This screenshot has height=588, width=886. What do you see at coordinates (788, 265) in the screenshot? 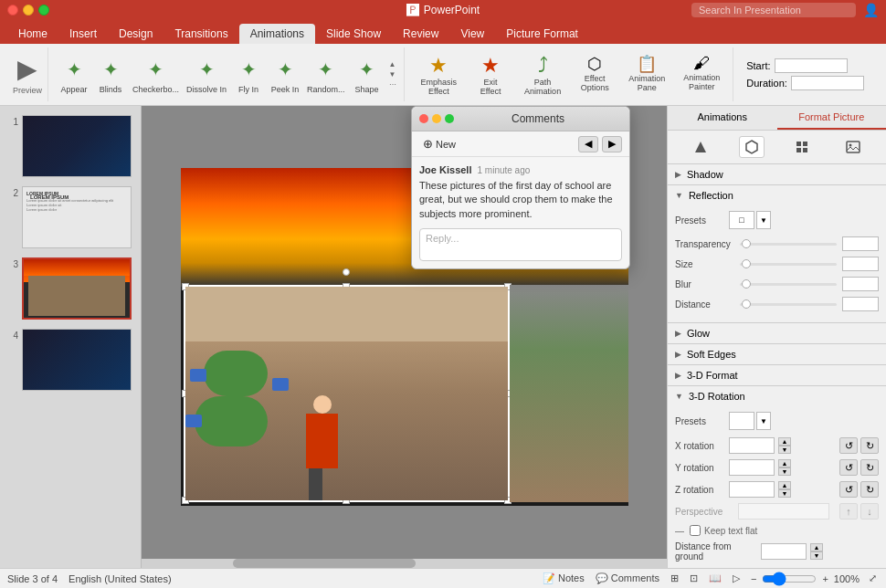
I see `size-slider` at bounding box center [788, 265].